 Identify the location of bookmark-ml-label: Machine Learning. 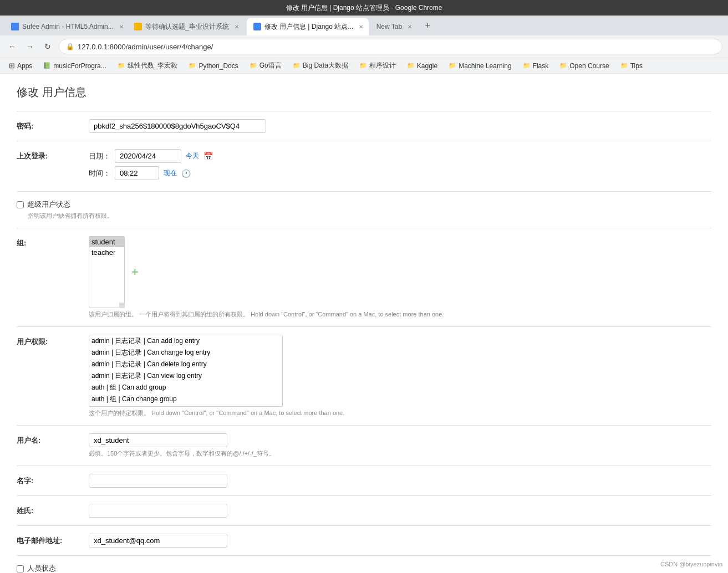
(485, 66).